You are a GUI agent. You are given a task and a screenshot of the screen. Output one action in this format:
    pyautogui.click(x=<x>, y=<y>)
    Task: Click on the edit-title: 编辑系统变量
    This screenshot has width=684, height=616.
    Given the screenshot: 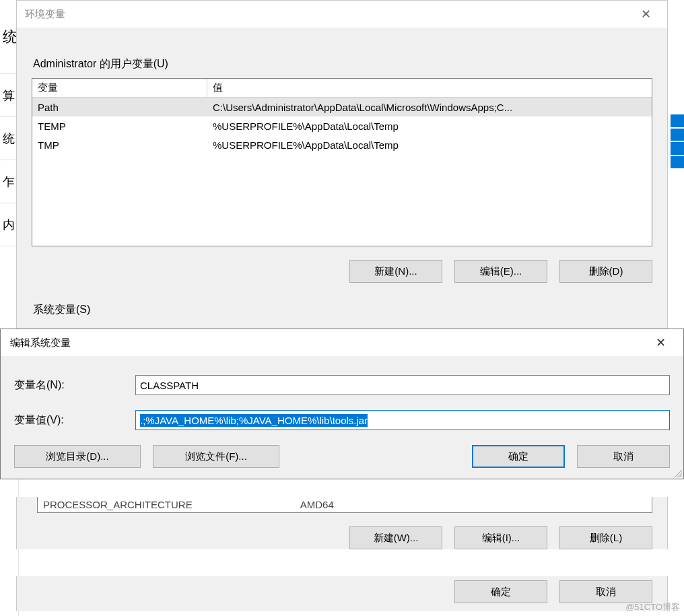 What is the action you would take?
    pyautogui.click(x=40, y=343)
    